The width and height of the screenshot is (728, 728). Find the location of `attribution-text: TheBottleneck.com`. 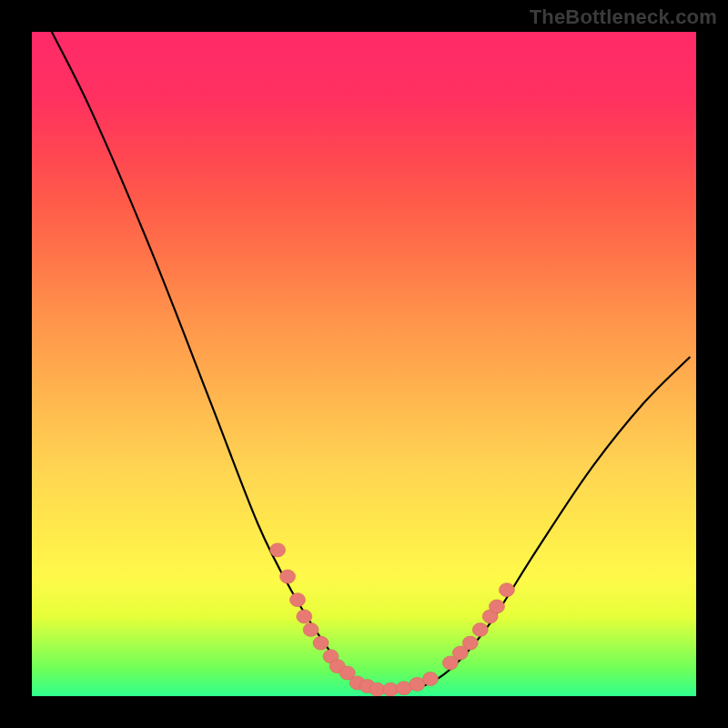

attribution-text: TheBottleneck.com is located at coordinates (623, 17).